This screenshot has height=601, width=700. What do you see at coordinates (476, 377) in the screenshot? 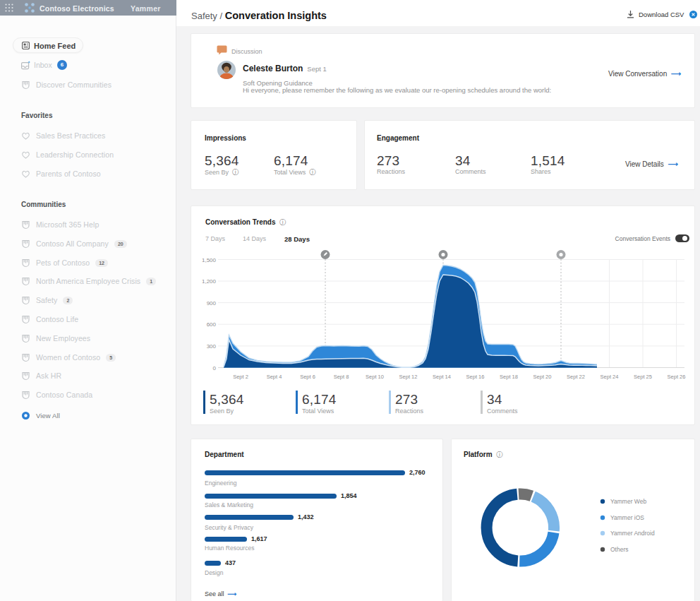
I see `svg-text: Sept 16` at bounding box center [476, 377].